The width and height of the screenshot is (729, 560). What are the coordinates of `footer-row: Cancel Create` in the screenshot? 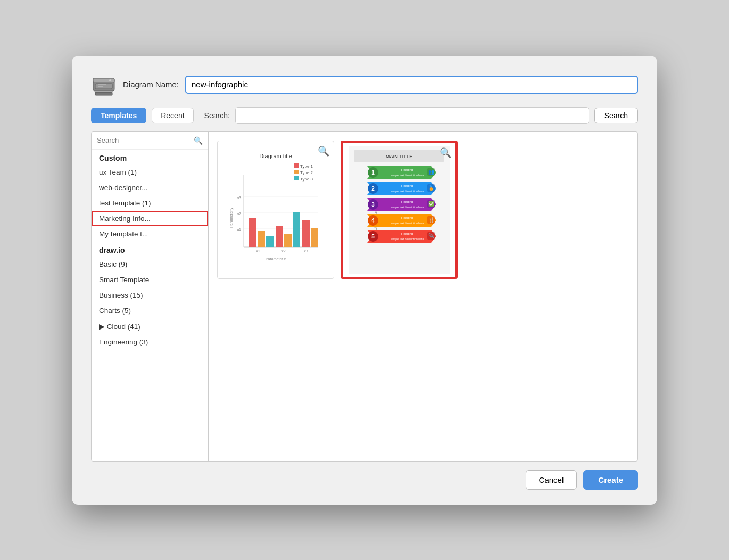 It's located at (365, 480).